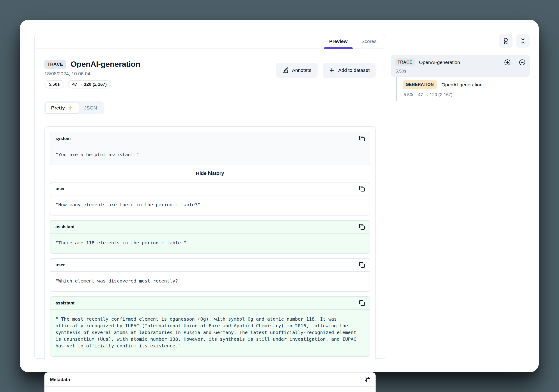  What do you see at coordinates (302, 70) in the screenshot?
I see `annotate-button-label: Annotate` at bounding box center [302, 70].